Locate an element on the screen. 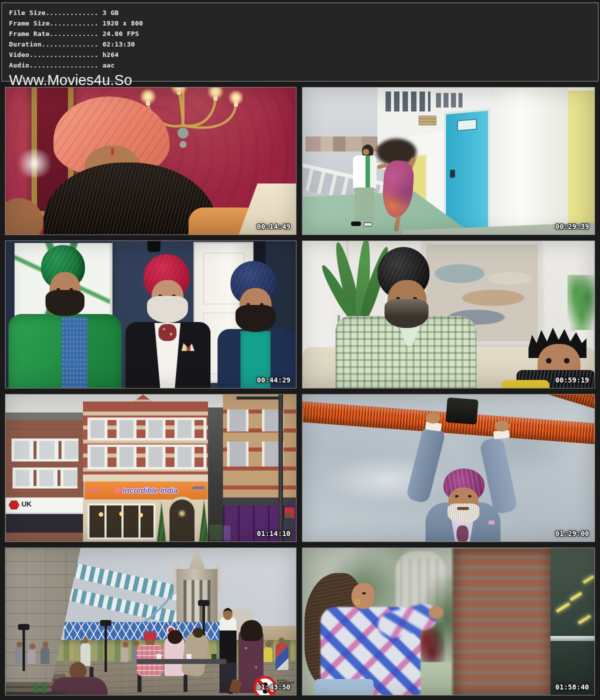 Image resolution: width=600 pixels, height=700 pixels. facade-windows-row is located at coordinates (147, 429).